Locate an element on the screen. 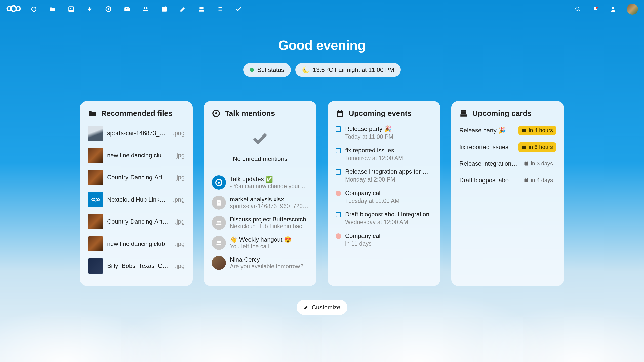  talk-row: Nina CercyAre you available tomorrow? is located at coordinates (260, 263).